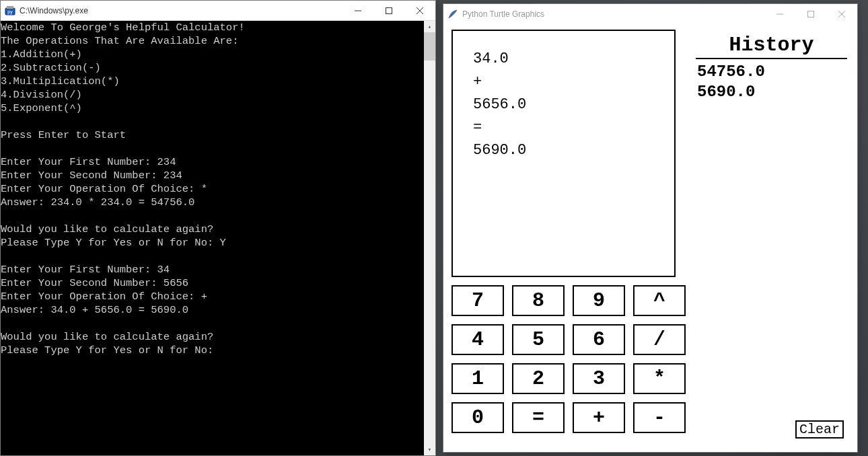 This screenshot has height=456, width=868. What do you see at coordinates (478, 340) in the screenshot?
I see `calc-key-4: 4` at bounding box center [478, 340].